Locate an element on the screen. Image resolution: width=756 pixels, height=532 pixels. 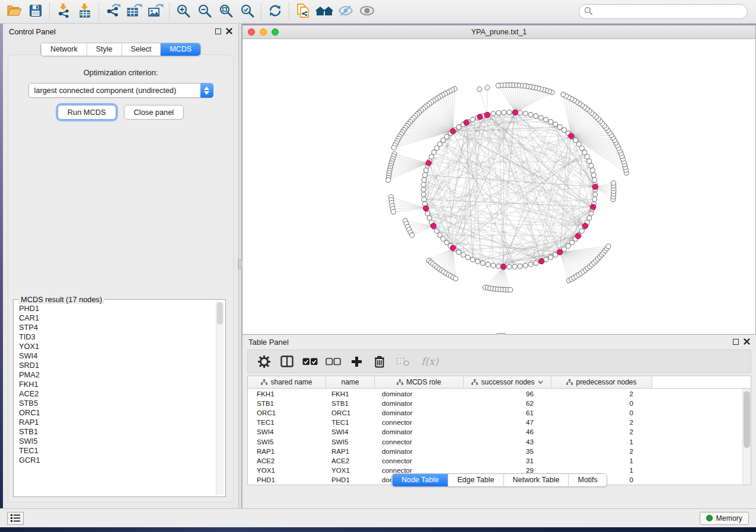
memory-button: Memory is located at coordinates (725, 518).